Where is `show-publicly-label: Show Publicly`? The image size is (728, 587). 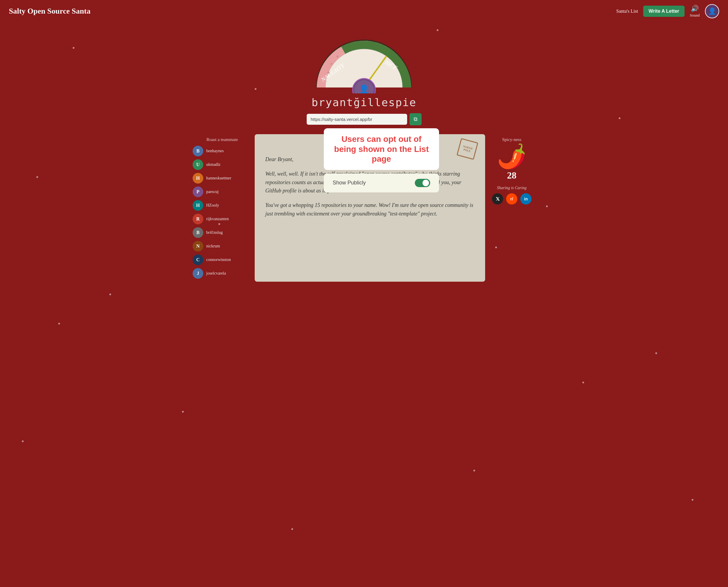
show-publicly-label: Show Publicly is located at coordinates (349, 183).